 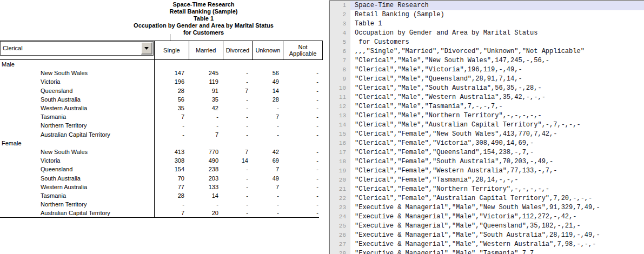 What do you see at coordinates (487, 144) in the screenshot?
I see `editor-line-16: 16"Clerical","Female","Victoria",308,490…` at bounding box center [487, 144].